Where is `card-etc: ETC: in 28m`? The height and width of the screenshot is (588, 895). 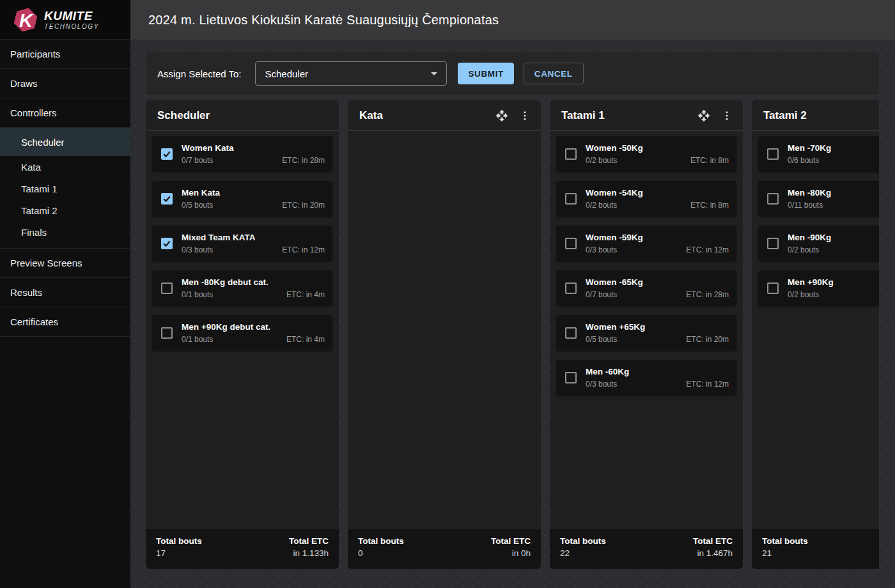
card-etc: ETC: in 28m is located at coordinates (707, 295).